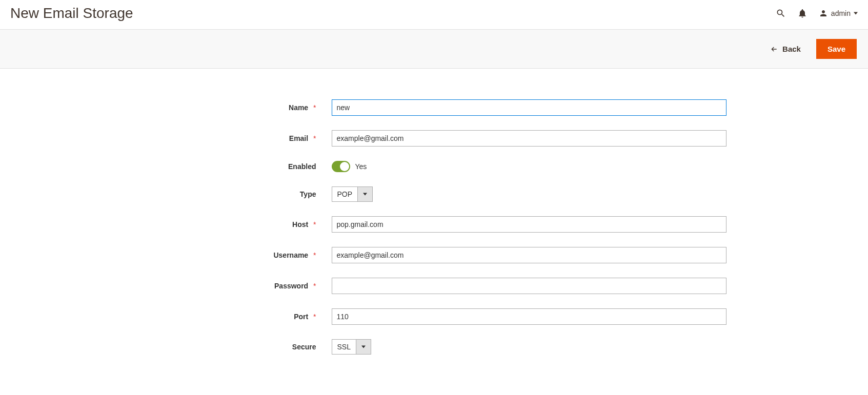 The height and width of the screenshot is (395, 868). Describe the element at coordinates (229, 194) in the screenshot. I see `label-type: Type` at that location.